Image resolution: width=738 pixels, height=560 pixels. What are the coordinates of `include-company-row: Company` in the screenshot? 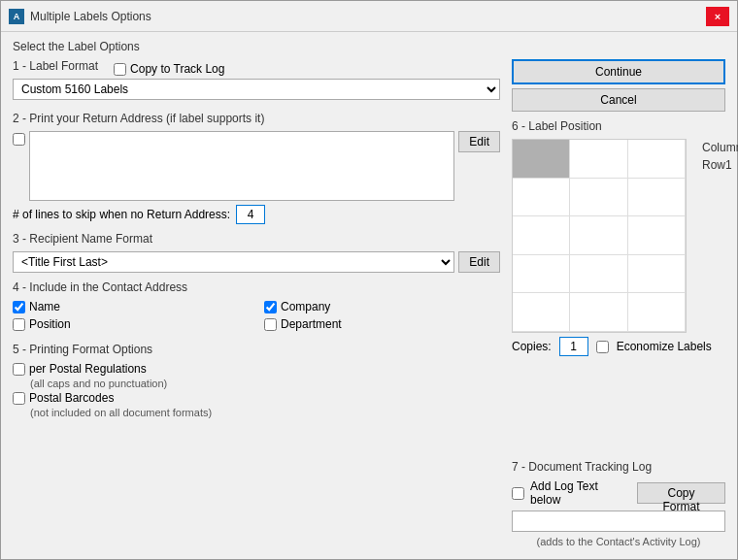 It's located at (383, 307).